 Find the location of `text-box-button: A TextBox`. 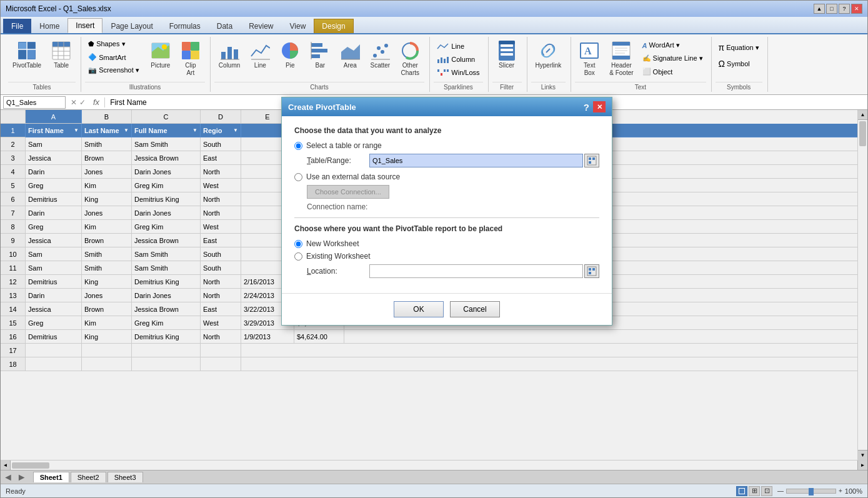

text-box-button: A TextBox is located at coordinates (589, 59).